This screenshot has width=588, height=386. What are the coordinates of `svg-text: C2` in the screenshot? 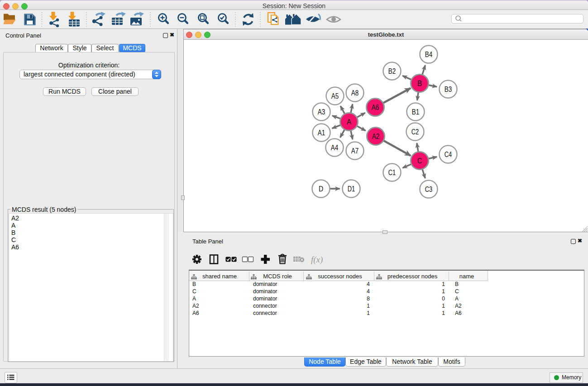 It's located at (416, 132).